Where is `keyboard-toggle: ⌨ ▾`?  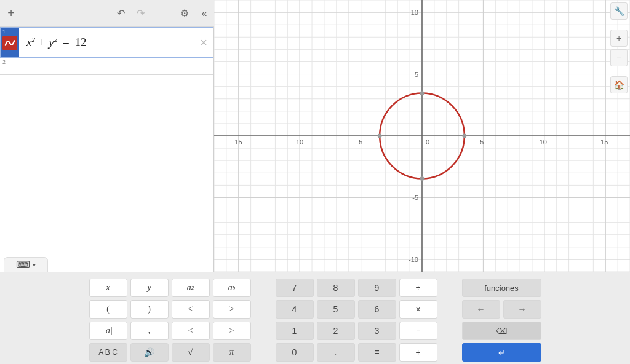 keyboard-toggle: ⌨ ▾ is located at coordinates (26, 264).